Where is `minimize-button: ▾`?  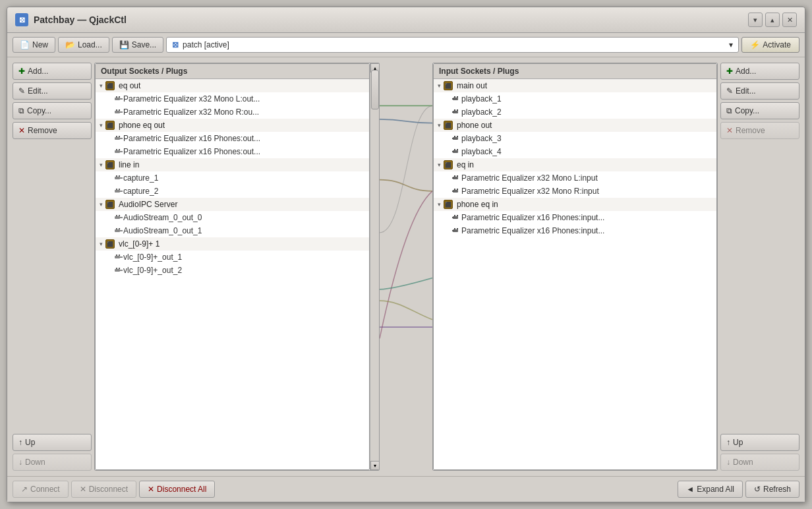 minimize-button: ▾ is located at coordinates (755, 20).